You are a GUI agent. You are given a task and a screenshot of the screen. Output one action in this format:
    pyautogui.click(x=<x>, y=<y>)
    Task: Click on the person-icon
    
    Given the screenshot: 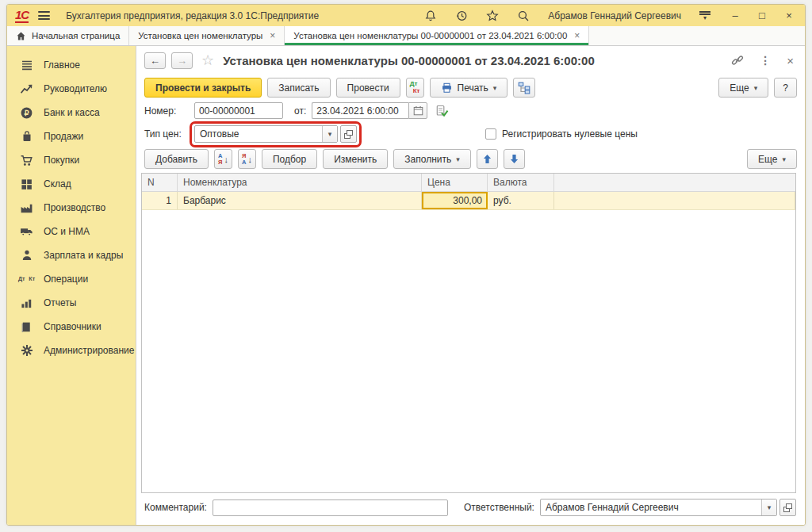 What is the action you would take?
    pyautogui.click(x=27, y=255)
    